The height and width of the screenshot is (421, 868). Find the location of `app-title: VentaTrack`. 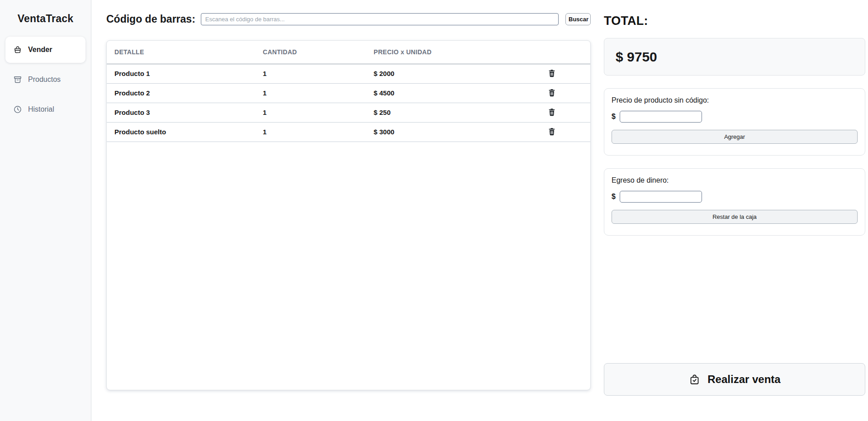

app-title: VentaTrack is located at coordinates (45, 19).